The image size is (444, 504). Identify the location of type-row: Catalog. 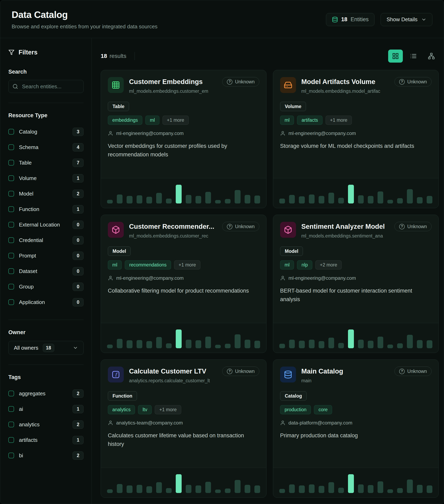
(356, 396).